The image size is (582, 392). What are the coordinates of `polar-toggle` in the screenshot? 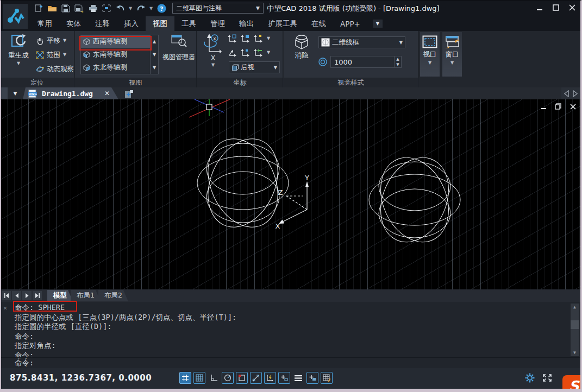 It's located at (228, 378).